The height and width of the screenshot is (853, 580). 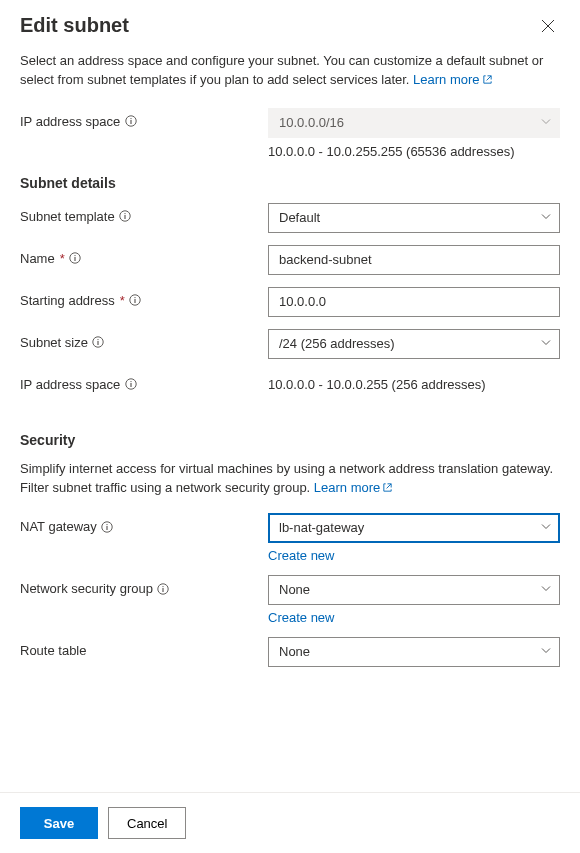 What do you see at coordinates (59, 823) in the screenshot?
I see `save-button: Save` at bounding box center [59, 823].